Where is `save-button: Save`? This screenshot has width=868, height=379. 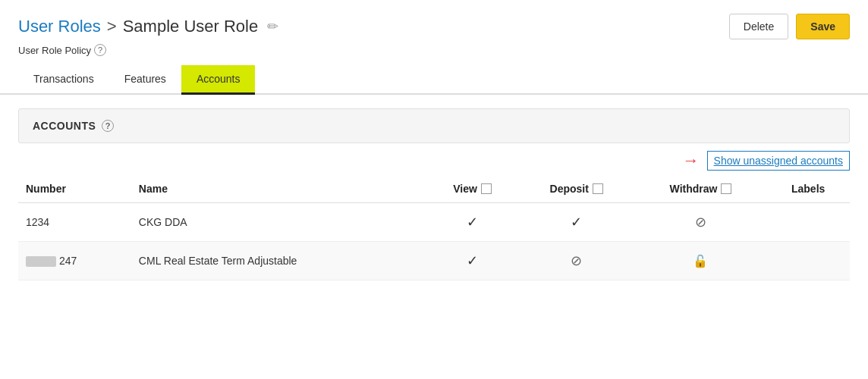 save-button: Save is located at coordinates (822, 27).